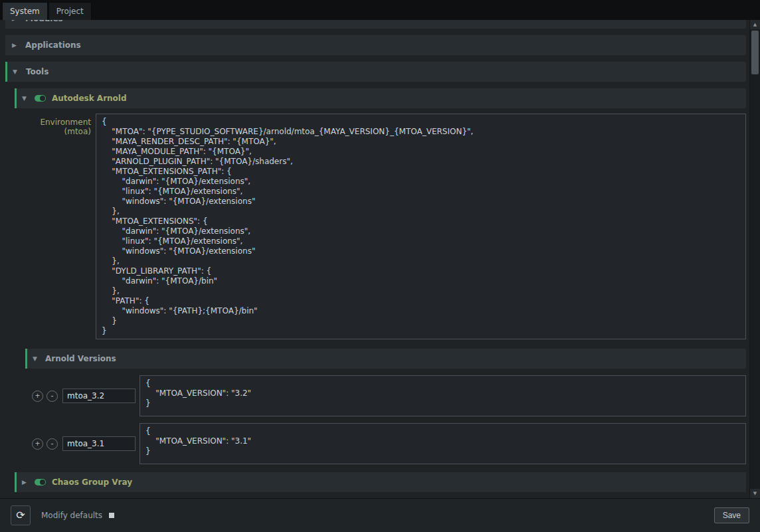 This screenshot has width=760, height=532. I want to click on section-label-applications: Applications, so click(53, 45).